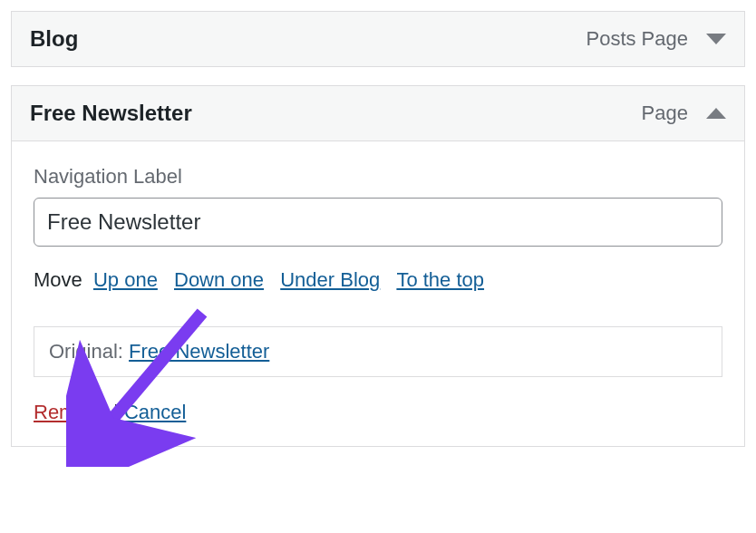  What do you see at coordinates (71, 412) in the screenshot?
I see `remove-link: Remove` at bounding box center [71, 412].